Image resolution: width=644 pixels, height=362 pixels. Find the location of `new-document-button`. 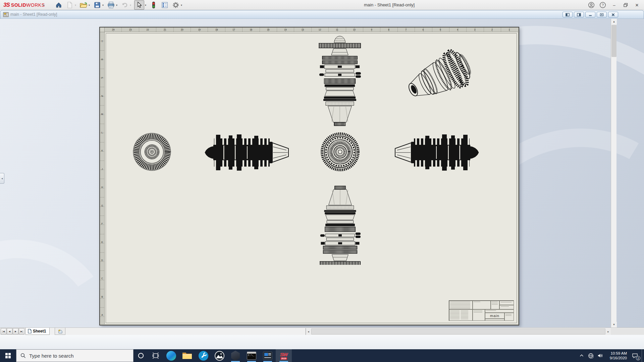

new-document-button is located at coordinates (70, 5).